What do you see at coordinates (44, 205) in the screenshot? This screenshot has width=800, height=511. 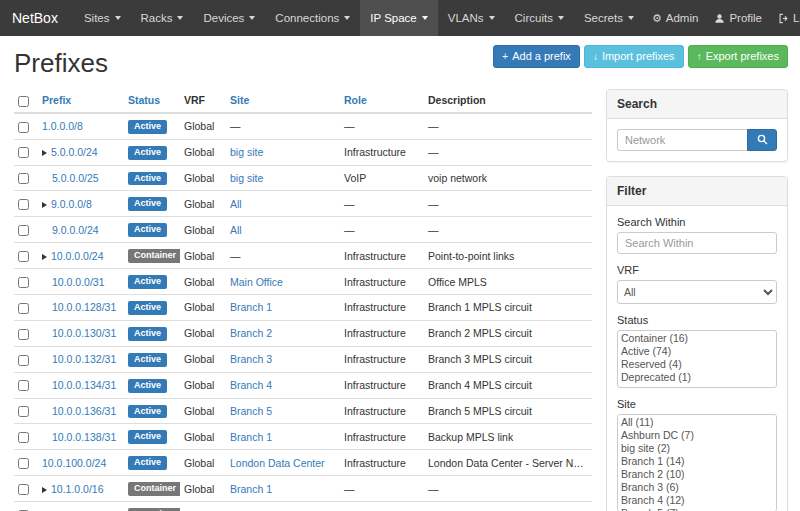 I see `expand-arrow-icon` at bounding box center [44, 205].